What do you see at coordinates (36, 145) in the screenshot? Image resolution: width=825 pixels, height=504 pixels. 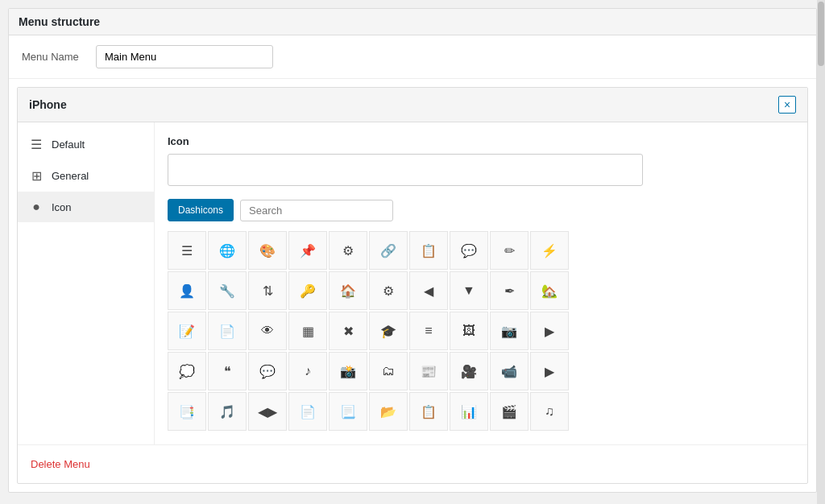 I see `menu-lines-icon: ☰` at bounding box center [36, 145].